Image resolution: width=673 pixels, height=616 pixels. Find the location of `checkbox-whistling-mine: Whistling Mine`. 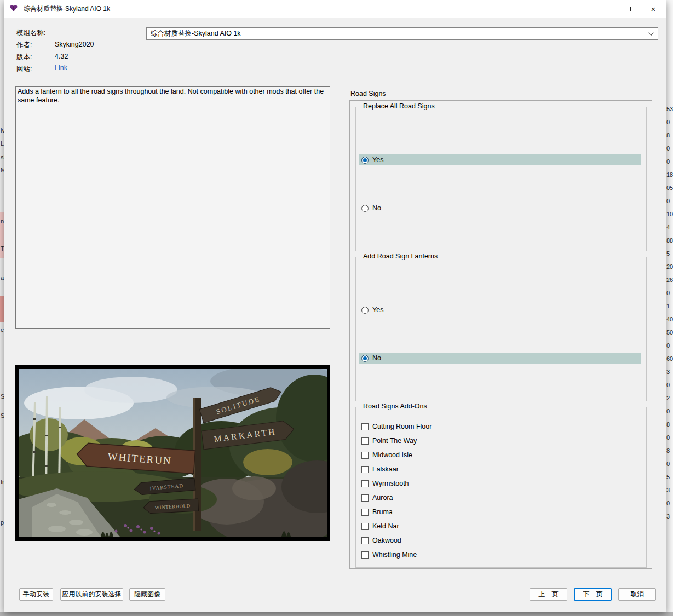

checkbox-whistling-mine: Whistling Mine is located at coordinates (500, 555).